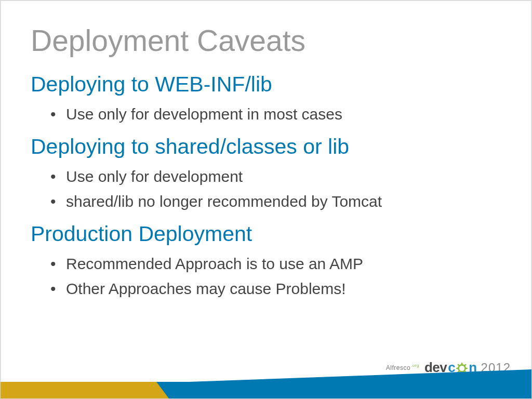 Image resolution: width=532 pixels, height=399 pixels. Describe the element at coordinates (281, 289) in the screenshot. I see `list-item: Other Approaches may cause Problems!` at that location.